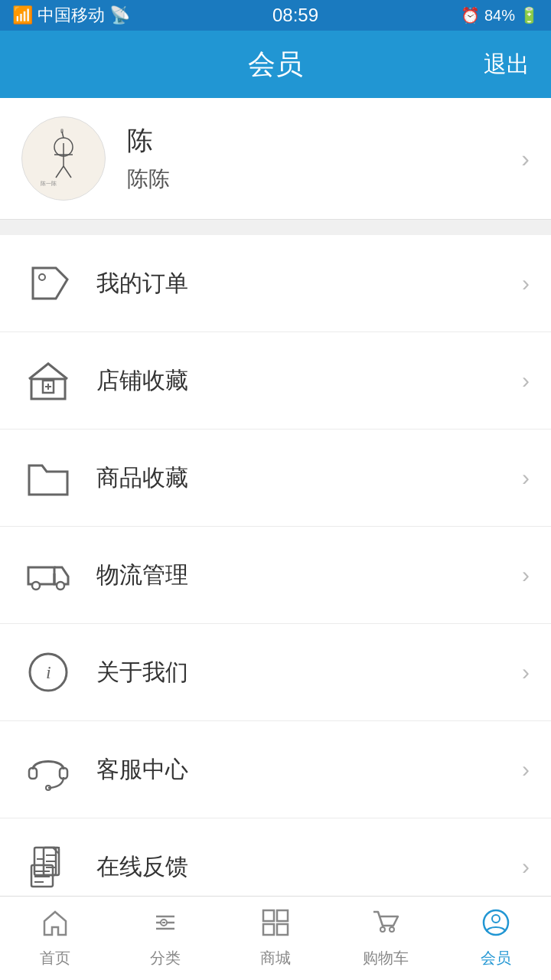 The image size is (551, 980). Describe the element at coordinates (48, 575) in the screenshot. I see `truck-icon` at that location.